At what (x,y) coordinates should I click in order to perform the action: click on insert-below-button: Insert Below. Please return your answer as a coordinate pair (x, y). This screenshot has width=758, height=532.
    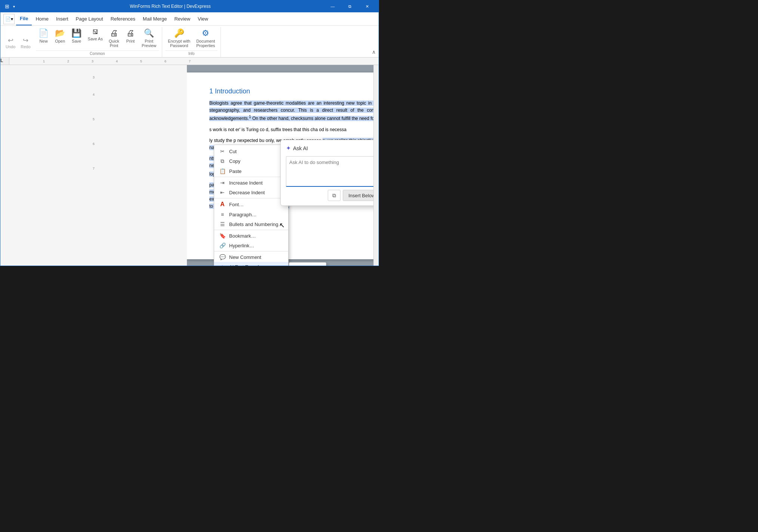
    Looking at the image, I should click on (358, 195).